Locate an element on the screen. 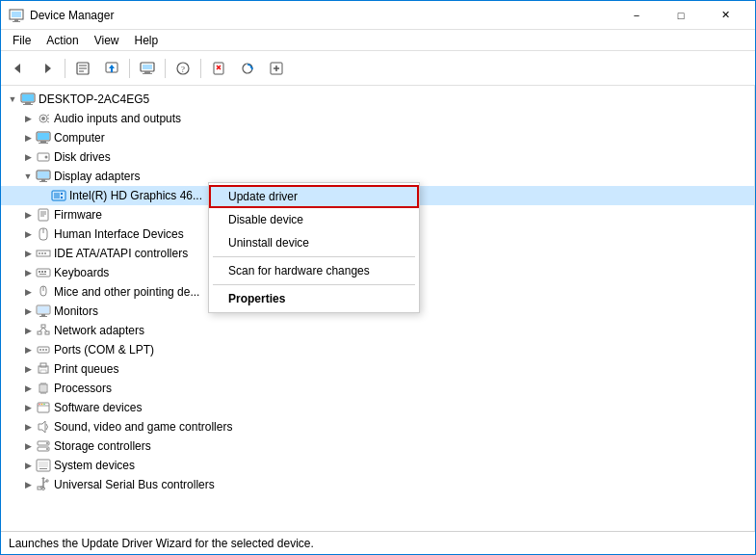  sound-label: Sound, video and game controllers is located at coordinates (143, 427).